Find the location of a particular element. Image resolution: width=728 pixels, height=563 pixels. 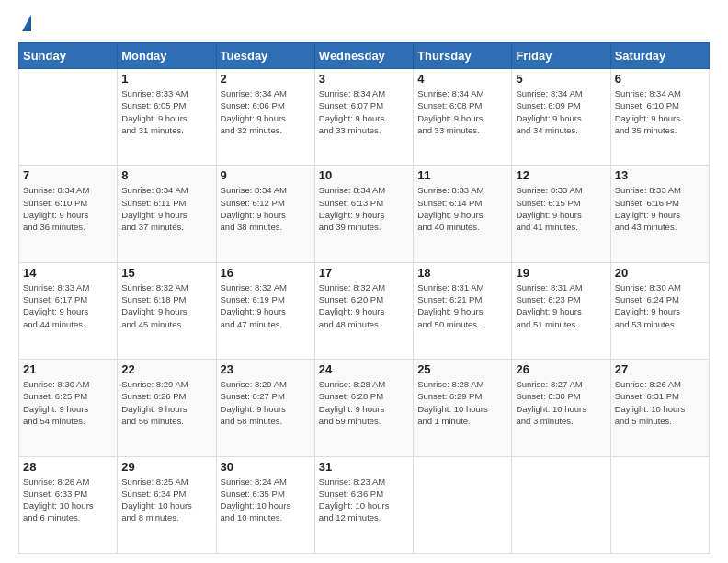

day-number: 22 is located at coordinates (166, 370).